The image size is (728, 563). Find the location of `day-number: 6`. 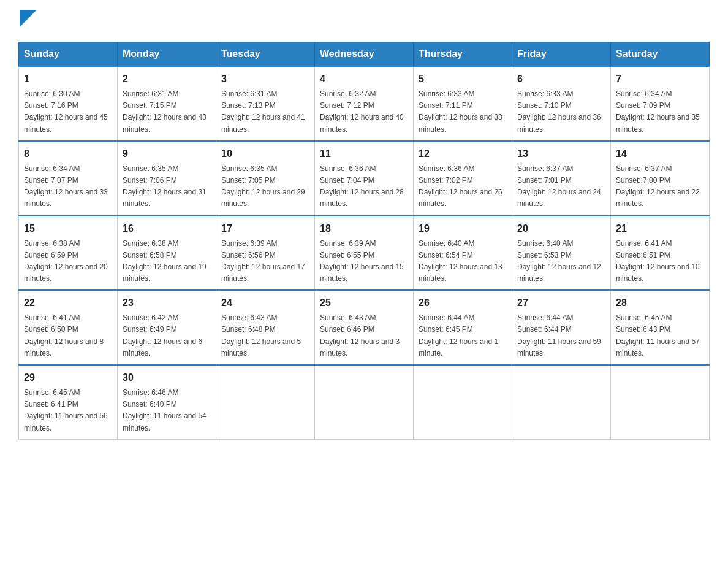

day-number: 6 is located at coordinates (561, 79).